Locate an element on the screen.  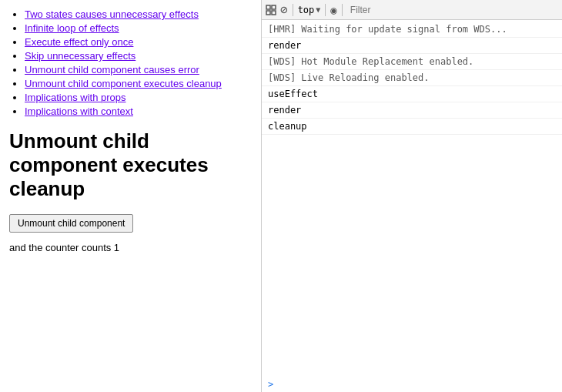
console-line-text: useEffect is located at coordinates (412, 94).